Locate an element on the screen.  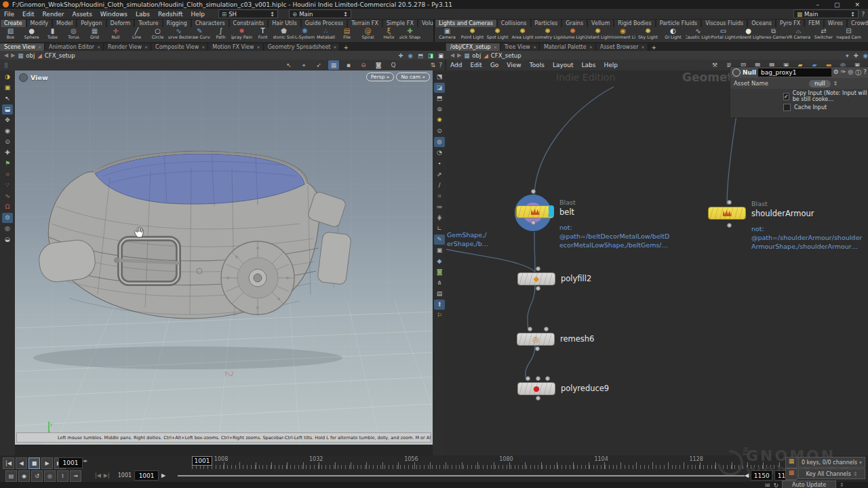
diamond-icon: ◆ is located at coordinates (439, 262).